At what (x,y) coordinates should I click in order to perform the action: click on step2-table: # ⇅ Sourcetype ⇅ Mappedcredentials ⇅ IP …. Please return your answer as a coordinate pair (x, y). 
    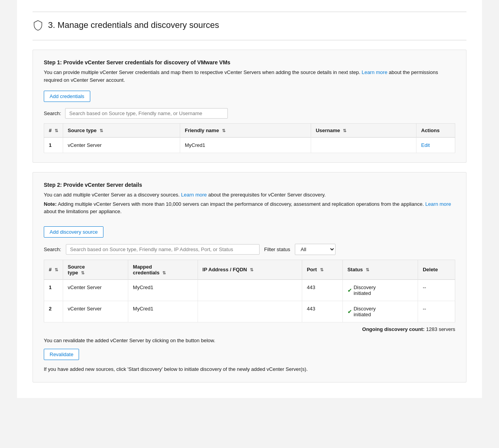
    Looking at the image, I should click on (250, 291).